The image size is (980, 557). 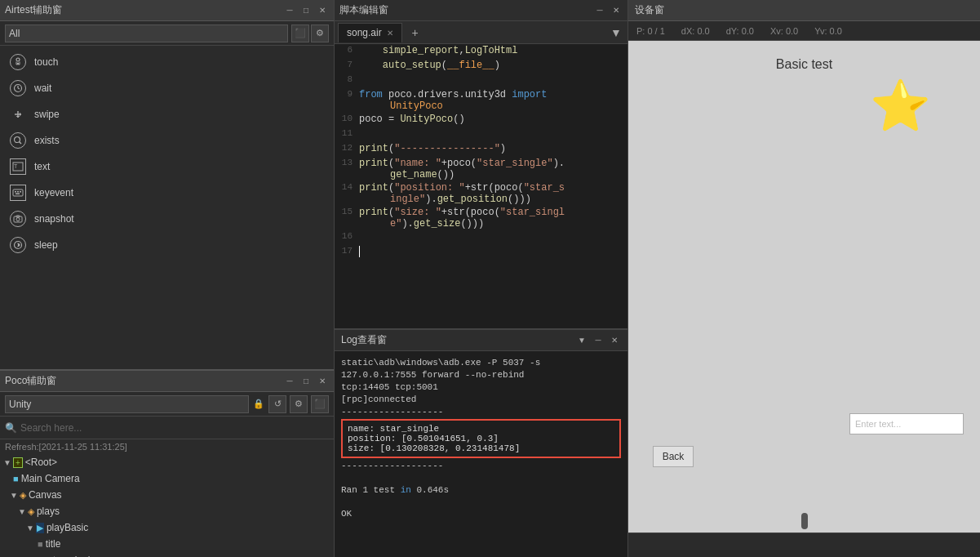 What do you see at coordinates (828, 31) in the screenshot?
I see `stat-yv: Yv: 0.0` at bounding box center [828, 31].